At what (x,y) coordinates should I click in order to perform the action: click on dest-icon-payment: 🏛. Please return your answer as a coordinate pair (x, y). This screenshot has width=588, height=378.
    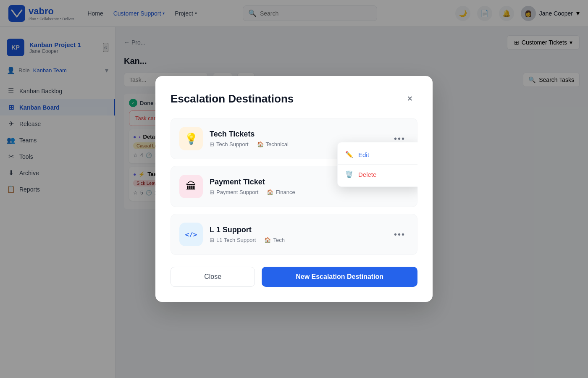
    Looking at the image, I should click on (191, 186).